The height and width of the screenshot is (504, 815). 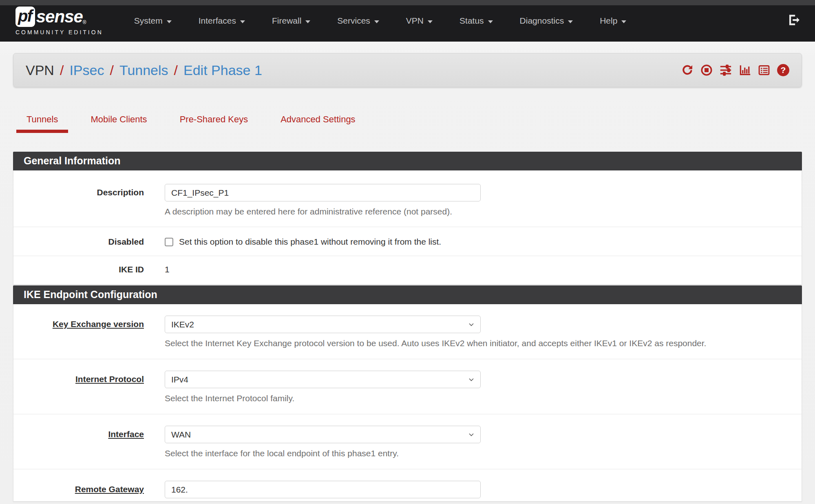 I want to click on disabled-checkbox, so click(x=169, y=242).